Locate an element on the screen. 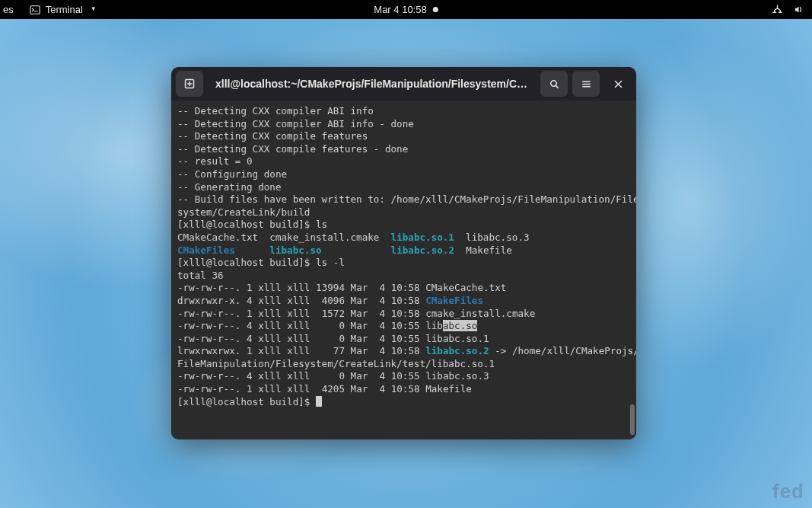  out-line: -- Detecting CXX compile features is located at coordinates (272, 136).